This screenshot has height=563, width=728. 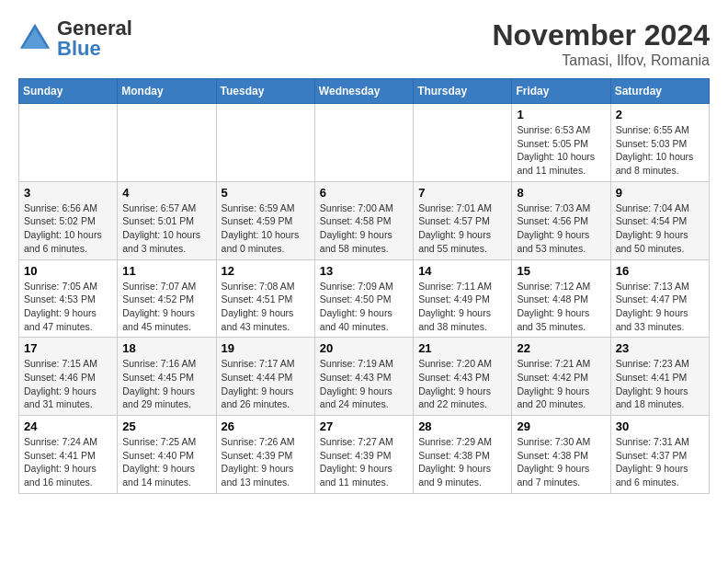 I want to click on day-info: Sunrise: 6:53 AM Sunset: 5:05 PM Dayligh…, so click(x=561, y=151).